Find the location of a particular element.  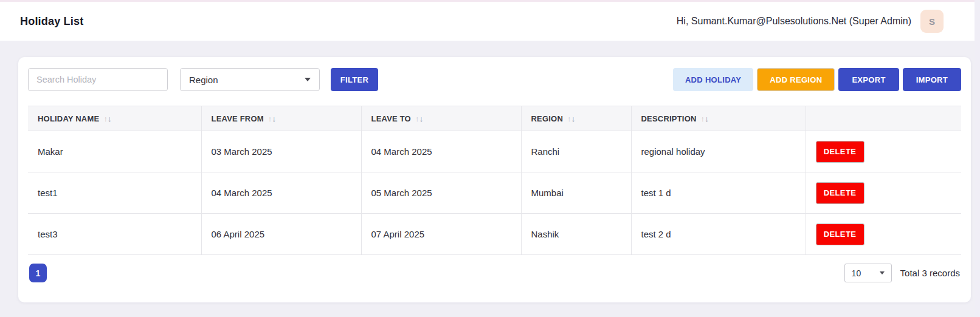

cell-holiday-name: Makar is located at coordinates (114, 152).